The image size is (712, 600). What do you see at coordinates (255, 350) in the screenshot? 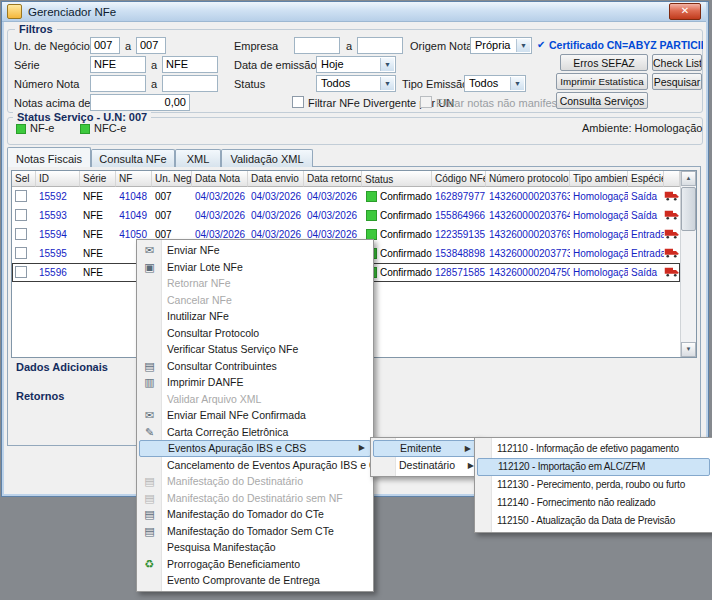
I see `menu-item-verificar-status-servico: Verificar Status Serviço NFe` at bounding box center [255, 350].